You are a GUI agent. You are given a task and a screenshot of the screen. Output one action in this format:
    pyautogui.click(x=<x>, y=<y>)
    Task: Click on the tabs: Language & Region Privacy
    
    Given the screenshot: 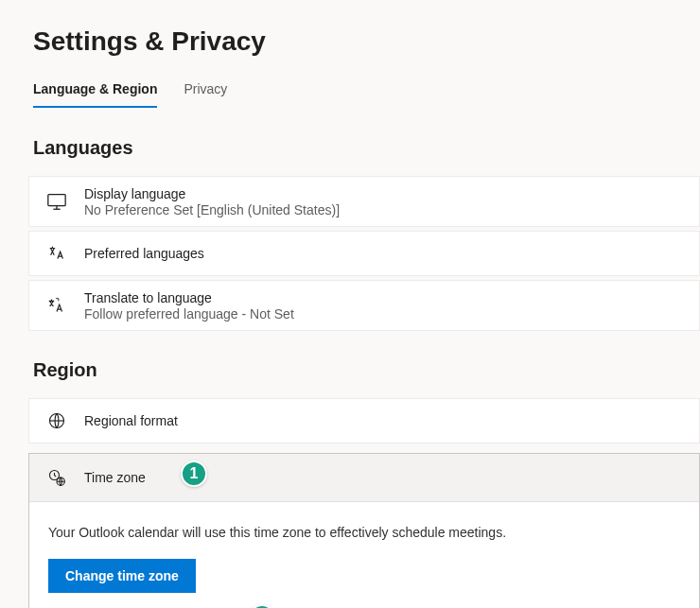 What is the action you would take?
    pyautogui.click(x=367, y=95)
    